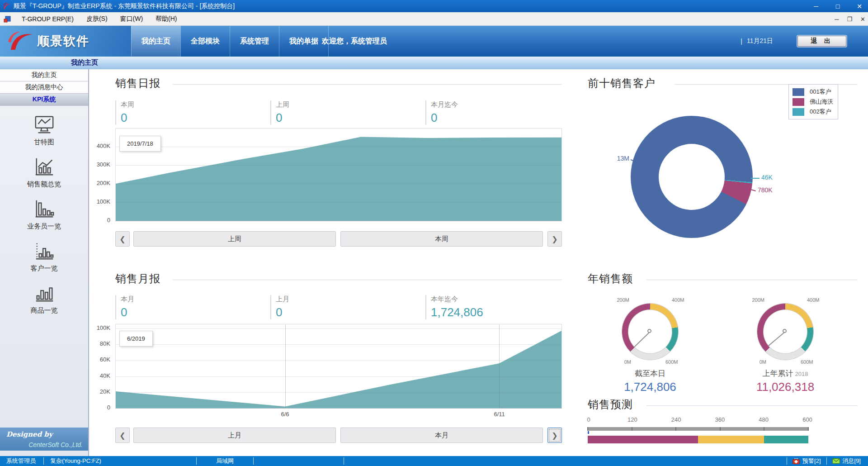 This screenshot has height=466, width=868. What do you see at coordinates (44, 125) in the screenshot?
I see `gantt-monitor-icon` at bounding box center [44, 125].